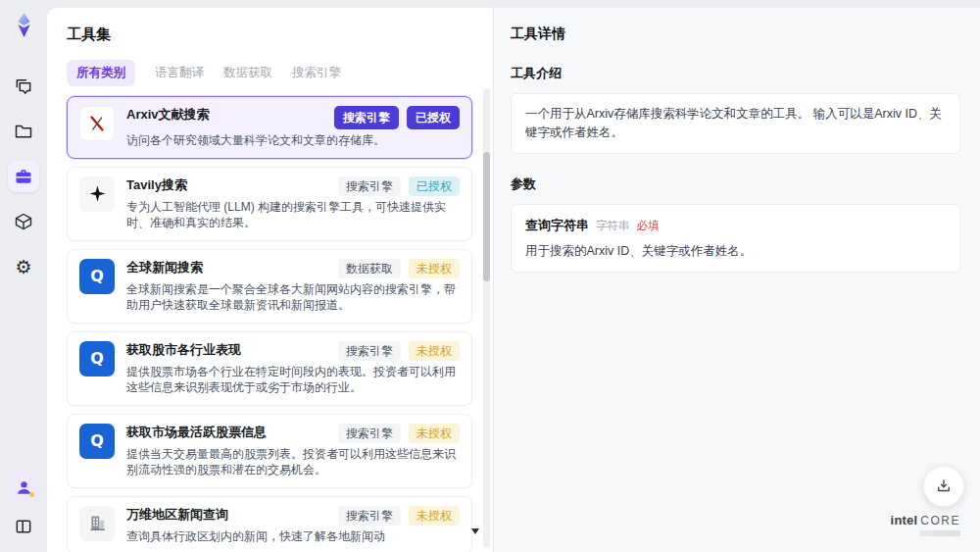 The image size is (980, 552). I want to click on details-title: 工具详情, so click(735, 34).